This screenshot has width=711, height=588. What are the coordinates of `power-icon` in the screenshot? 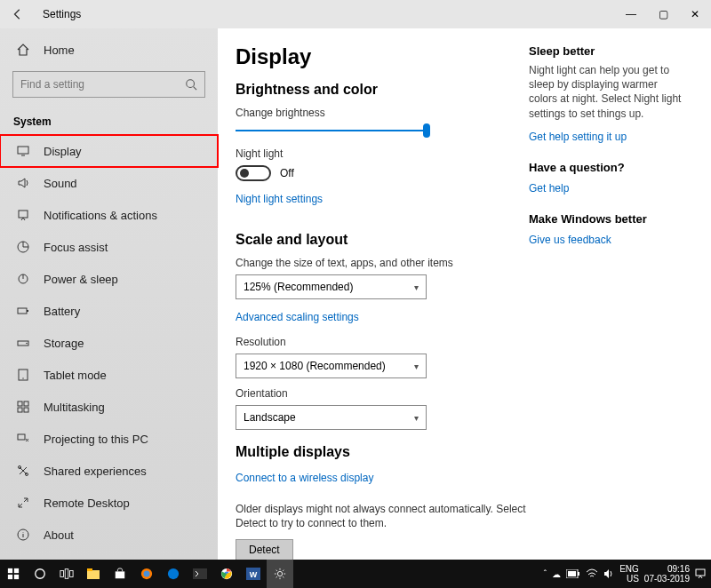 It's located at (23, 279).